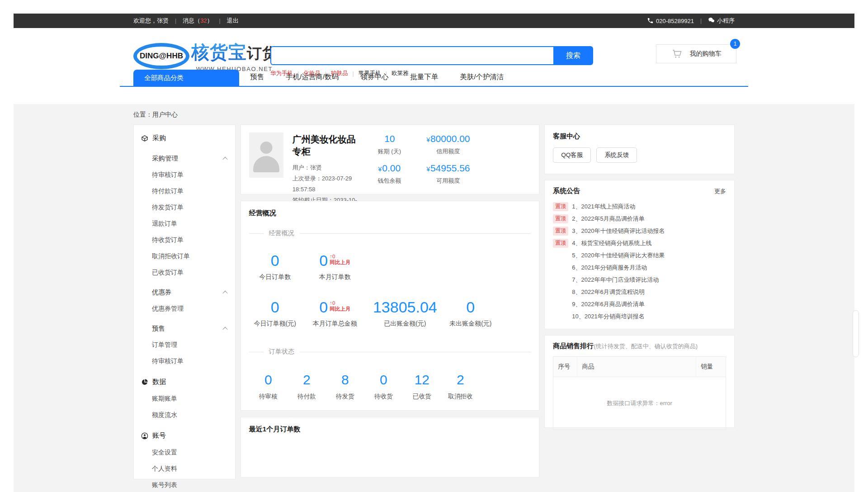 The image size is (868, 492). I want to click on announcements-title: 系统公告, so click(566, 191).